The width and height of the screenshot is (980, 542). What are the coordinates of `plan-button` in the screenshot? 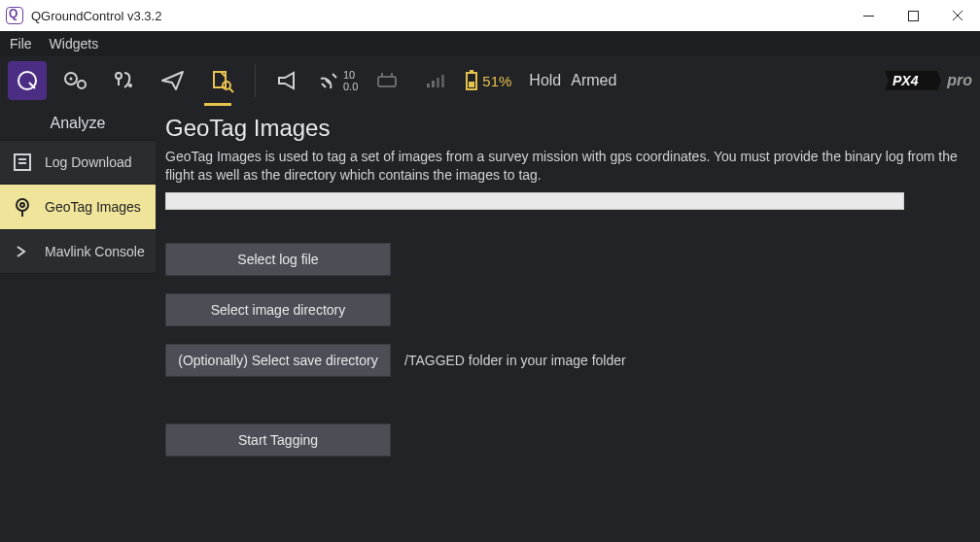 It's located at (124, 81).